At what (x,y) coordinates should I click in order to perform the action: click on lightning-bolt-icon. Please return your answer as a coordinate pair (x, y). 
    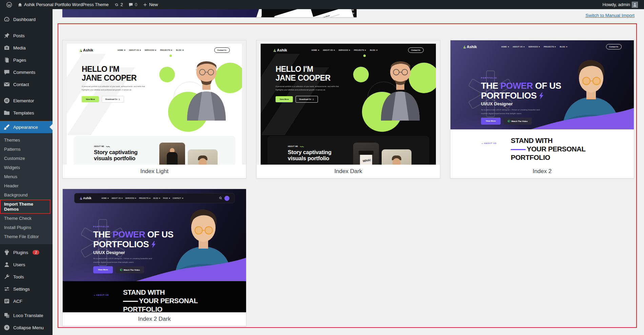
    Looking at the image, I should click on (154, 245).